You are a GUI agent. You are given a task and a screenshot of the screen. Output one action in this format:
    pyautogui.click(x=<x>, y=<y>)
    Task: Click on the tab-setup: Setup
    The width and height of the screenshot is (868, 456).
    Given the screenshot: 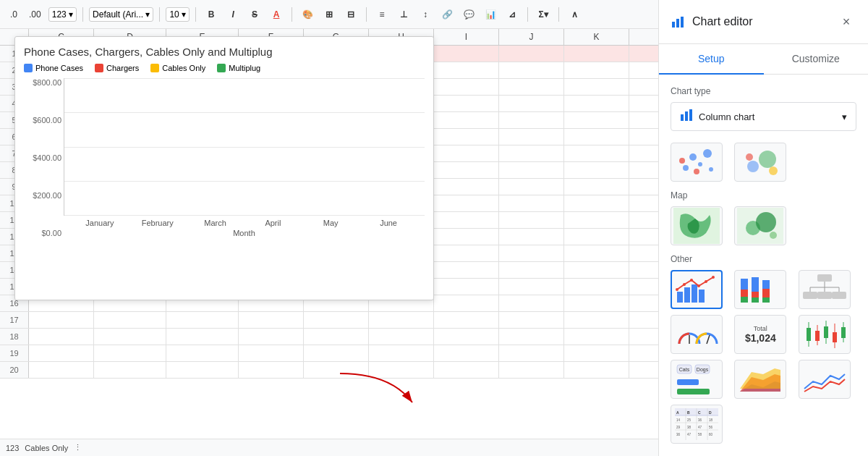 What is the action you would take?
    pyautogui.click(x=712, y=59)
    